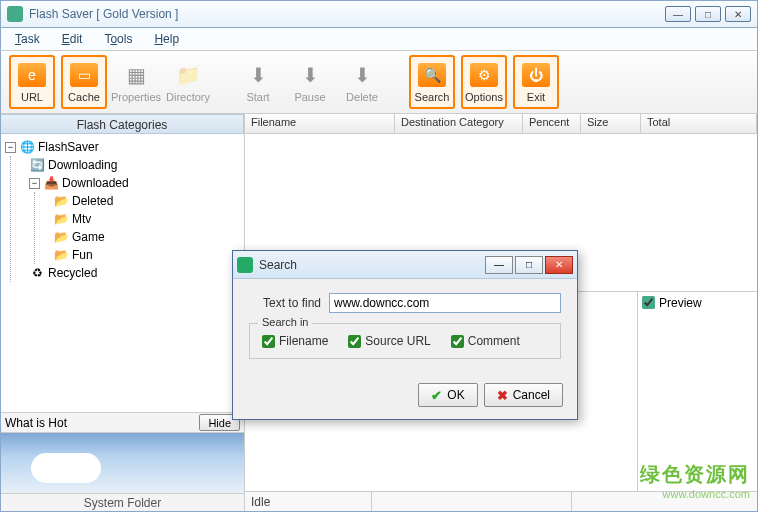 This screenshot has height=514, width=758. I want to click on col-filename: Filename, so click(320, 124).